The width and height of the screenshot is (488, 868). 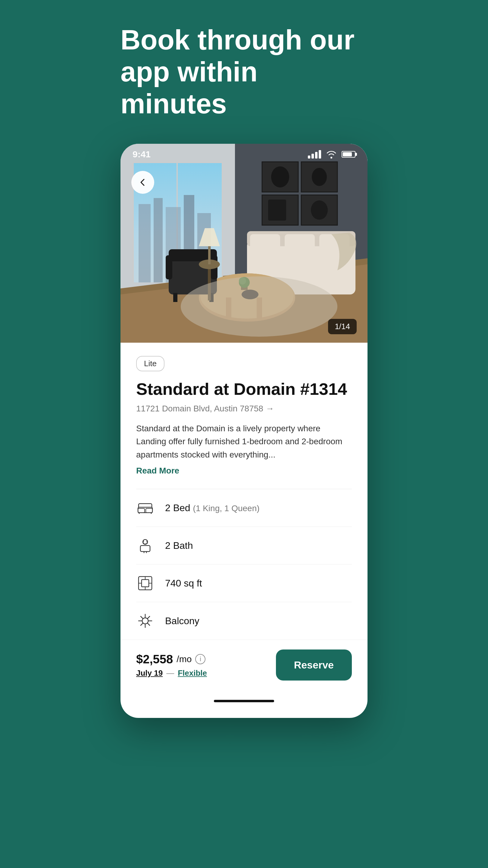 What do you see at coordinates (342, 327) in the screenshot?
I see `image-counter: 1/14` at bounding box center [342, 327].